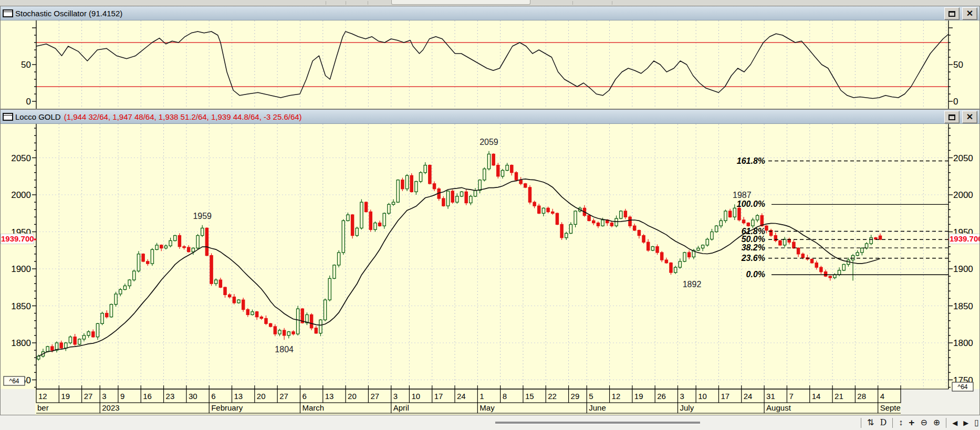 This screenshot has width=980, height=430. Describe the element at coordinates (861, 396) in the screenshot. I see `svg-text: 28` at that location.